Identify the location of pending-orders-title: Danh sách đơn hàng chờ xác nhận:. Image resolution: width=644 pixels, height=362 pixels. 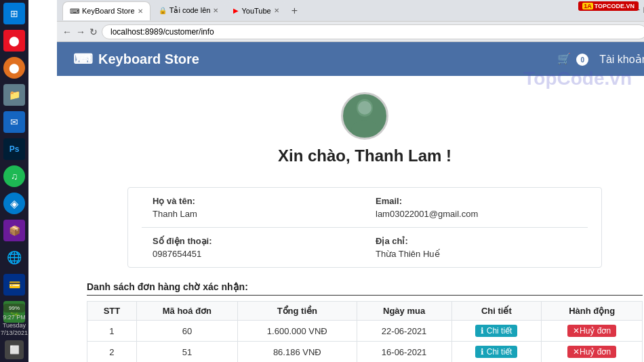
(365, 289).